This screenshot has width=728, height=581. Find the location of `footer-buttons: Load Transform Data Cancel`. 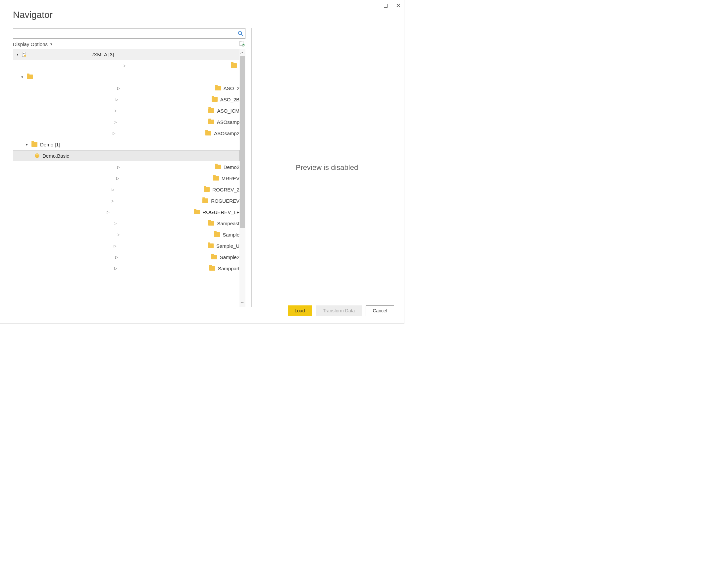

footer-buttons: Load Transform Data Cancel is located at coordinates (341, 311).